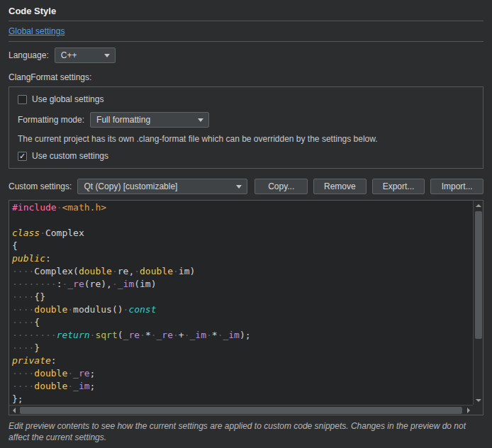 The height and width of the screenshot is (448, 492). Describe the element at coordinates (246, 11) in the screenshot. I see `page-title: Code Style` at that location.